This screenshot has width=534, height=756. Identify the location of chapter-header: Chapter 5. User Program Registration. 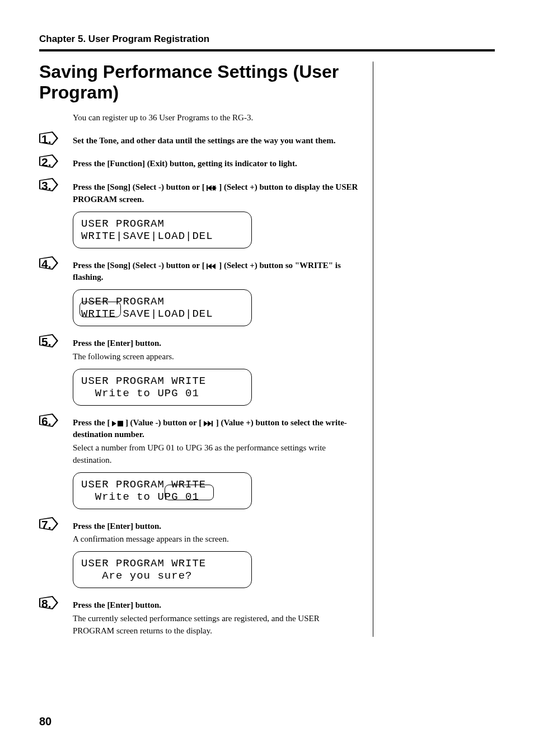
(267, 41).